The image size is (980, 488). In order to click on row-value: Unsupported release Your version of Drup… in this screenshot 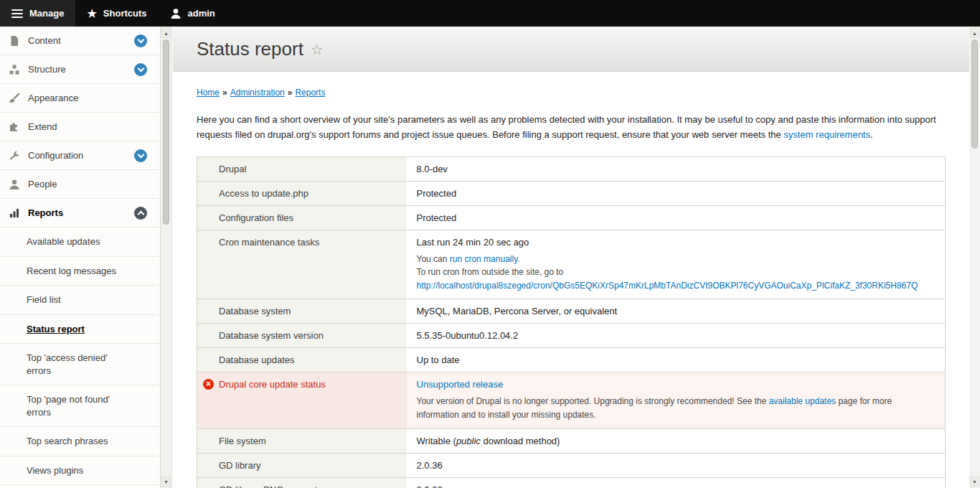, I will do `click(676, 400)`.